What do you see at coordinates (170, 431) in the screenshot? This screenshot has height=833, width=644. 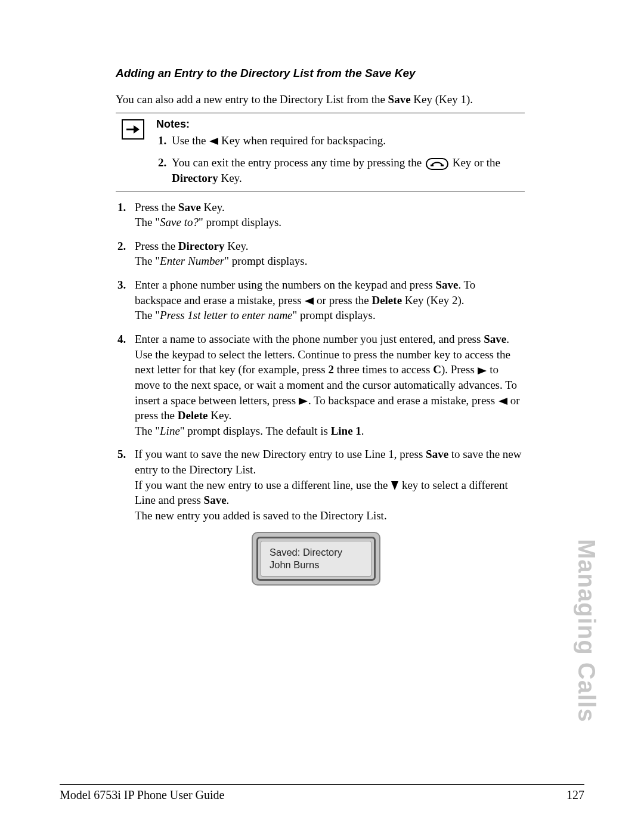 I see `text-italic: Line` at bounding box center [170, 431].